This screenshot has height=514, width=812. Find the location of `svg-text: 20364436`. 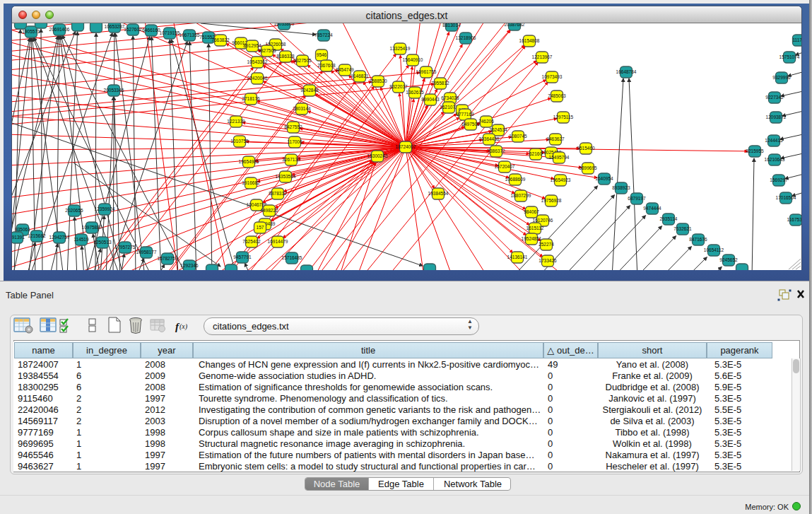

svg-text: 20364436 is located at coordinates (489, 139).